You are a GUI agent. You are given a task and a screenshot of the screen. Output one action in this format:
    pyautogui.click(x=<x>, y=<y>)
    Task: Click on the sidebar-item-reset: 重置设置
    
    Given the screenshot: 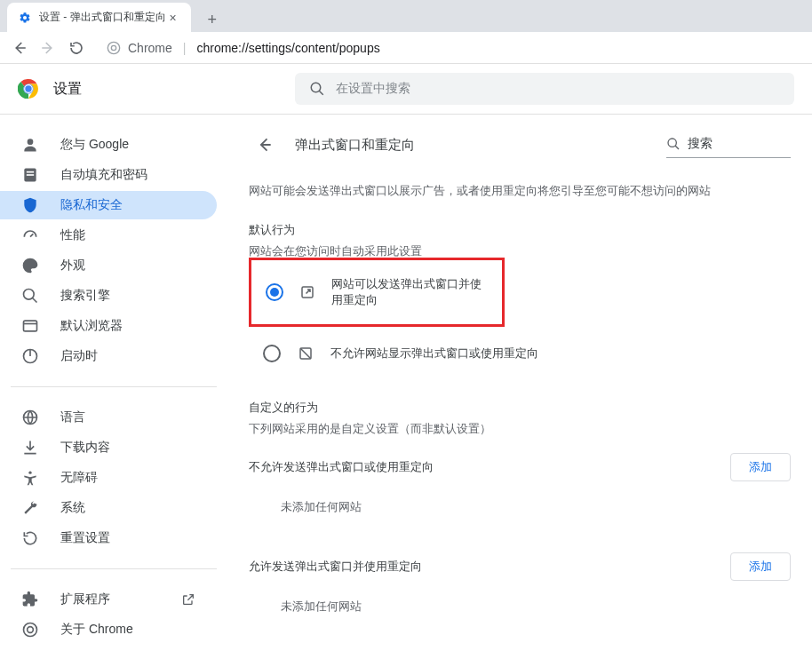 What is the action you would take?
    pyautogui.click(x=108, y=538)
    